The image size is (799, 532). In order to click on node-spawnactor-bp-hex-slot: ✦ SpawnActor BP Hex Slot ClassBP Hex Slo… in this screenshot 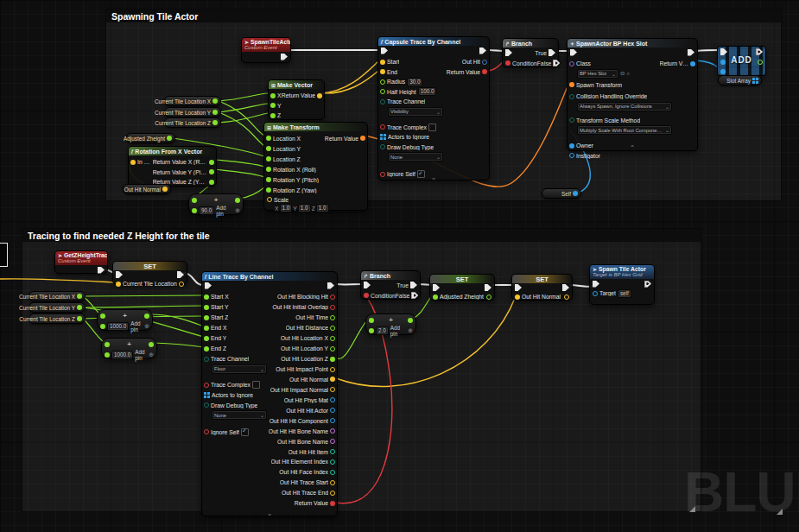, I will do `click(632, 95)`.